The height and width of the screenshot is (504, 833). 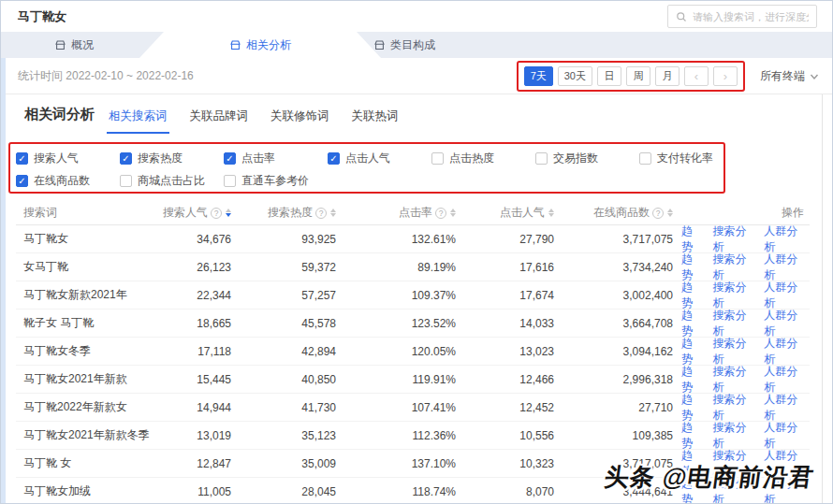 I want to click on keyword-search-box, so click(x=742, y=17).